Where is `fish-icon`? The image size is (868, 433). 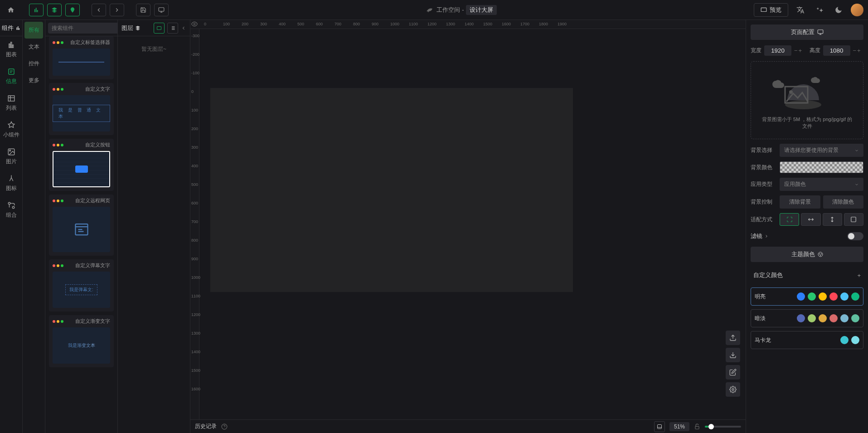
fish-icon is located at coordinates (430, 10).